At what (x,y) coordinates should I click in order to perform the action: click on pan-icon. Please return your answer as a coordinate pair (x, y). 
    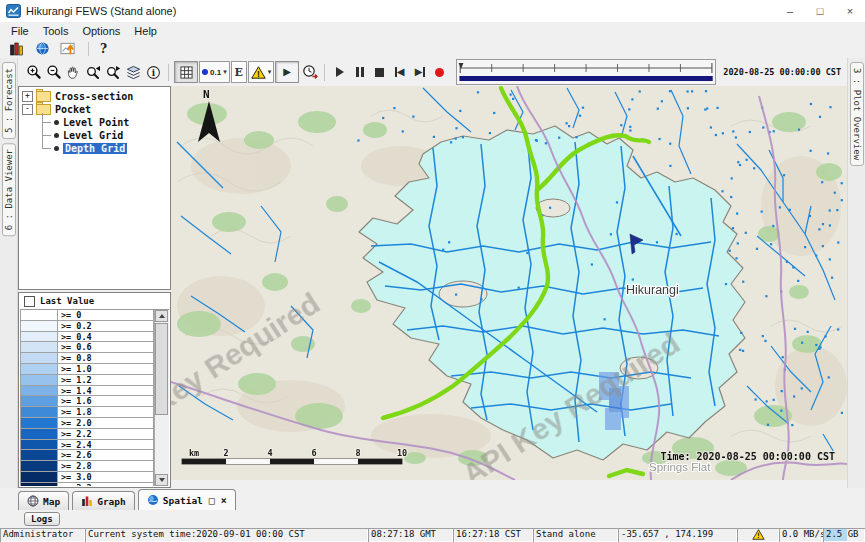
    Looking at the image, I should click on (74, 72).